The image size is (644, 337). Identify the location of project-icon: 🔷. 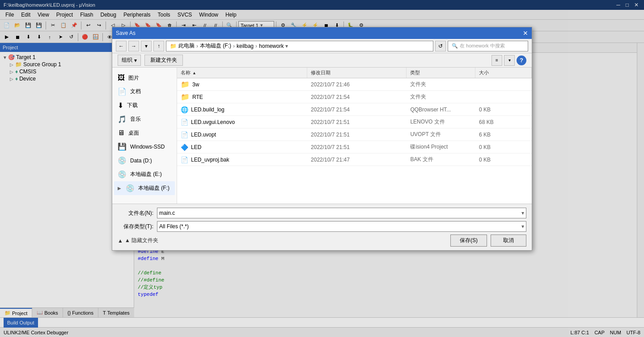
(184, 147).